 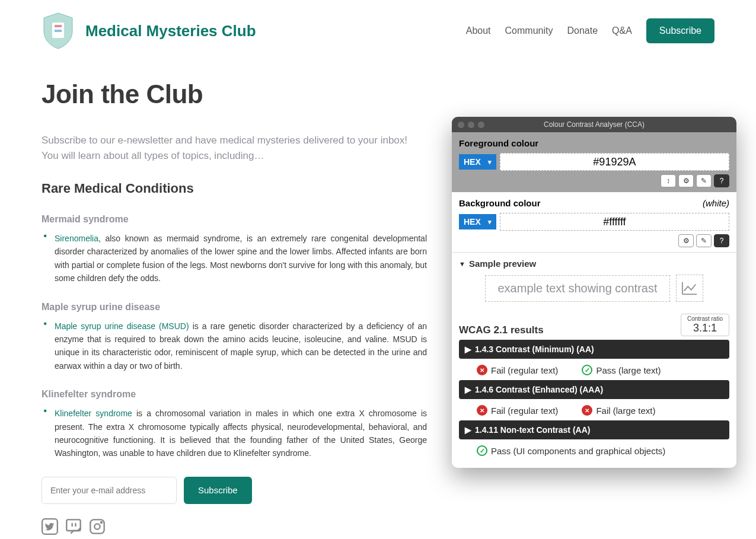 What do you see at coordinates (668, 181) in the screenshot?
I see `swap-icon: ↕` at bounding box center [668, 181].